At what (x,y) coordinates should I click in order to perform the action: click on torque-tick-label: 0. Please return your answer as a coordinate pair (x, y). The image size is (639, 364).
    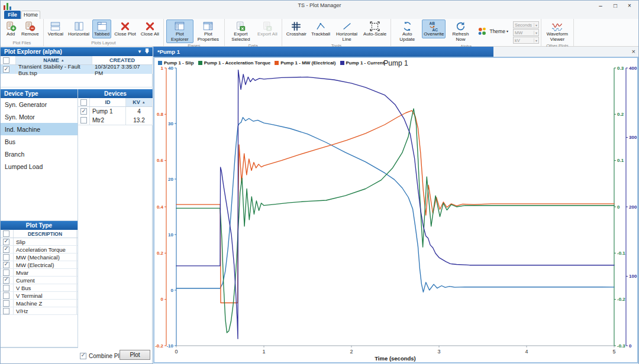
    Looking at the image, I should click on (619, 207).